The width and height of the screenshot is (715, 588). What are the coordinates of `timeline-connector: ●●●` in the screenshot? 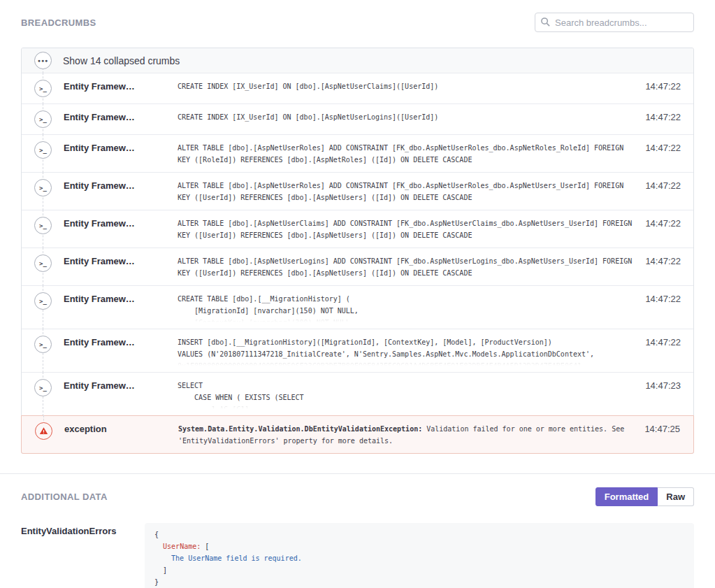 It's located at (43, 60).